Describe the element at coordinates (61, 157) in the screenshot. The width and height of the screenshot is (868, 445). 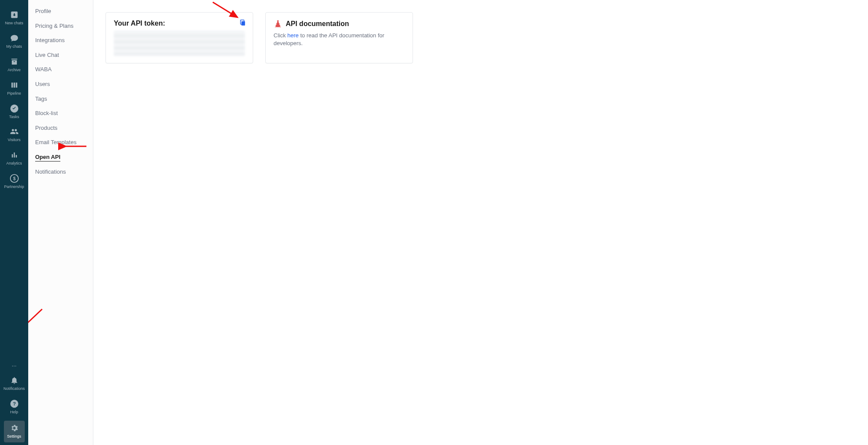
I see `settings-item-open-api: Open API` at that location.